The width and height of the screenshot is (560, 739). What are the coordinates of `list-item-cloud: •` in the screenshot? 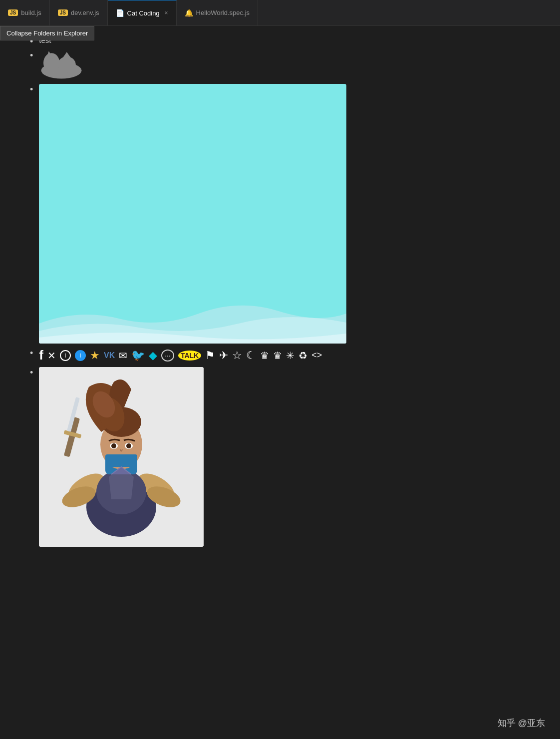 It's located at (295, 65).